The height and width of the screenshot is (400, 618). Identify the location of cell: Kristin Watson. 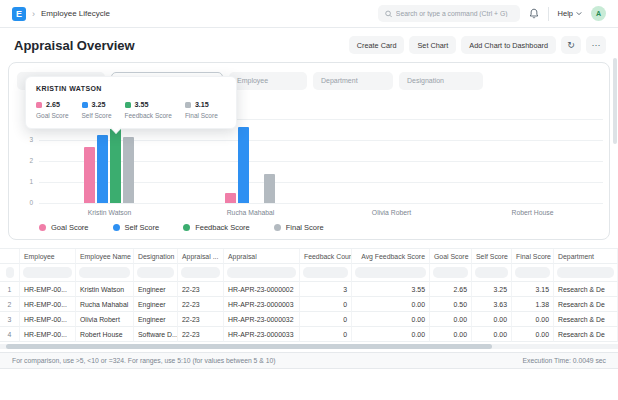
(105, 290).